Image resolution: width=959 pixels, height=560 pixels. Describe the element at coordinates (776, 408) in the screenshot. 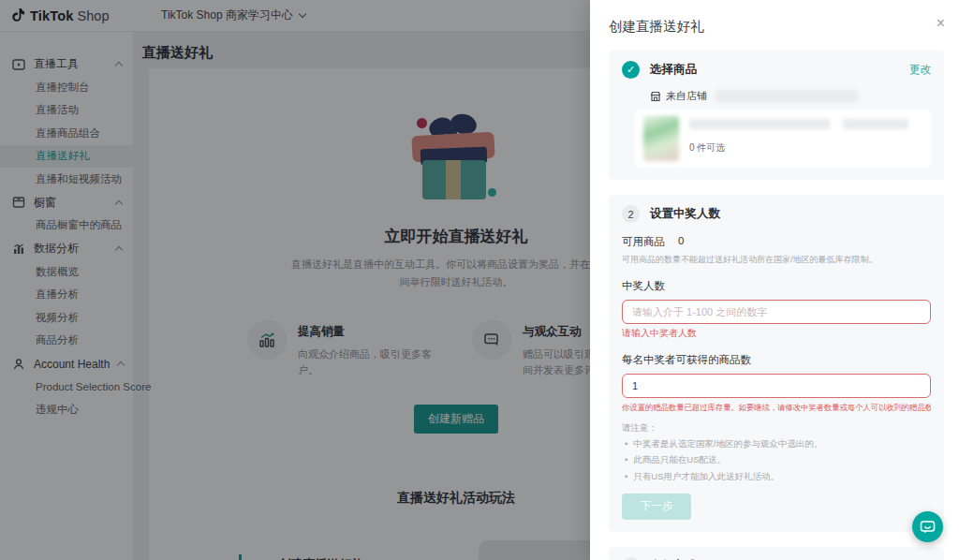

I see `per-winner-error: 你设置的赠品数量已超过库存量。如要继续，请修改中奖者数量或每个人可以收到的赠品数…` at that location.